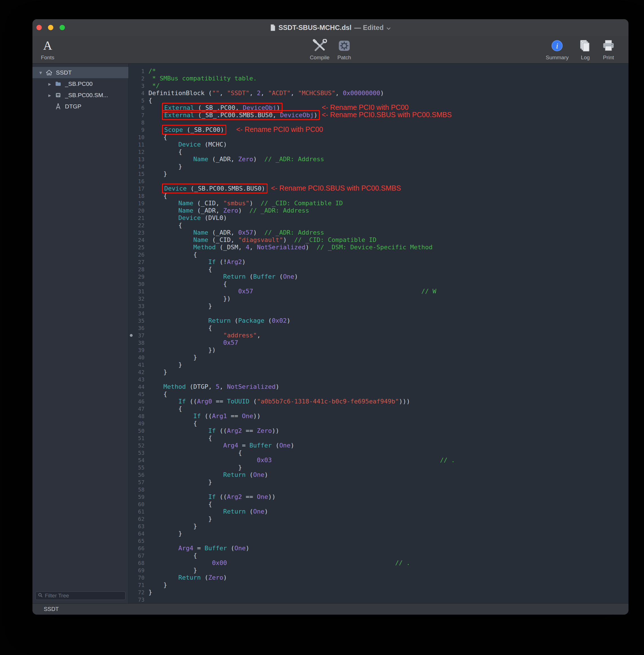 This screenshot has width=644, height=655. What do you see at coordinates (378, 262) in the screenshot?
I see `code-line: 27 If (!Arg2)` at bounding box center [378, 262].